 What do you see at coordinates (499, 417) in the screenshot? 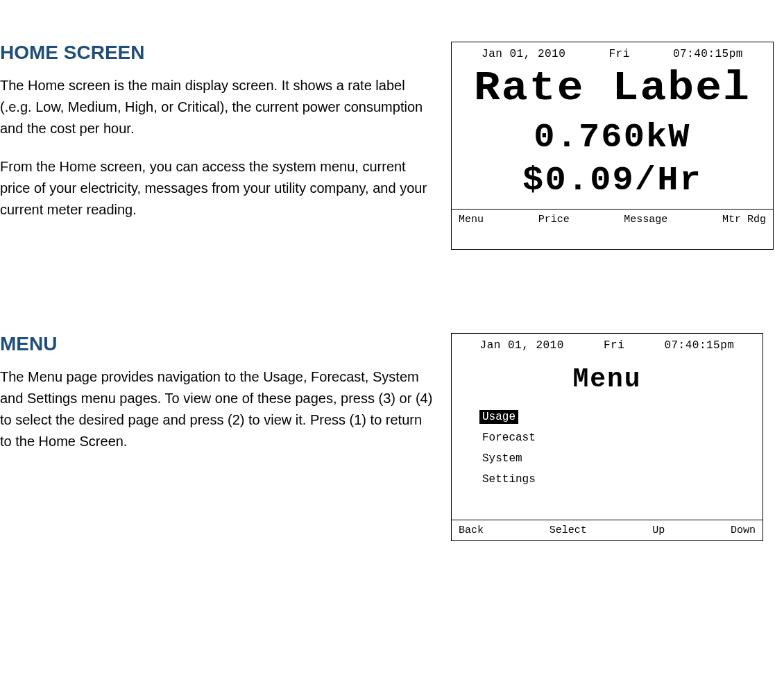
I see `menu-item-usage: Usage` at bounding box center [499, 417].